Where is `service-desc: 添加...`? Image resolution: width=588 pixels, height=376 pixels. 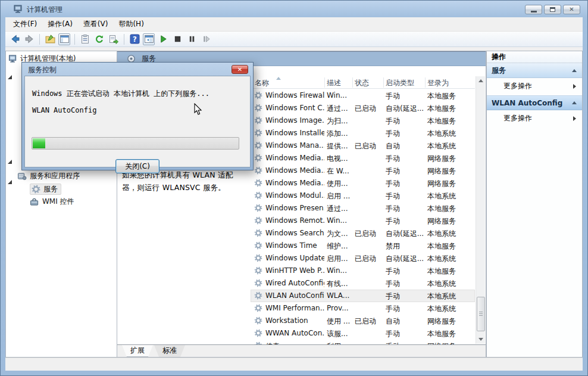
service-desc: 添加... is located at coordinates (339, 133).